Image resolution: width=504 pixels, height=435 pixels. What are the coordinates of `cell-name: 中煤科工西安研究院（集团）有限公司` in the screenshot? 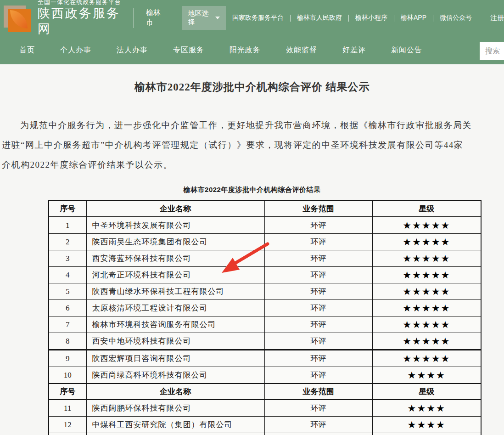 It's located at (175, 425).